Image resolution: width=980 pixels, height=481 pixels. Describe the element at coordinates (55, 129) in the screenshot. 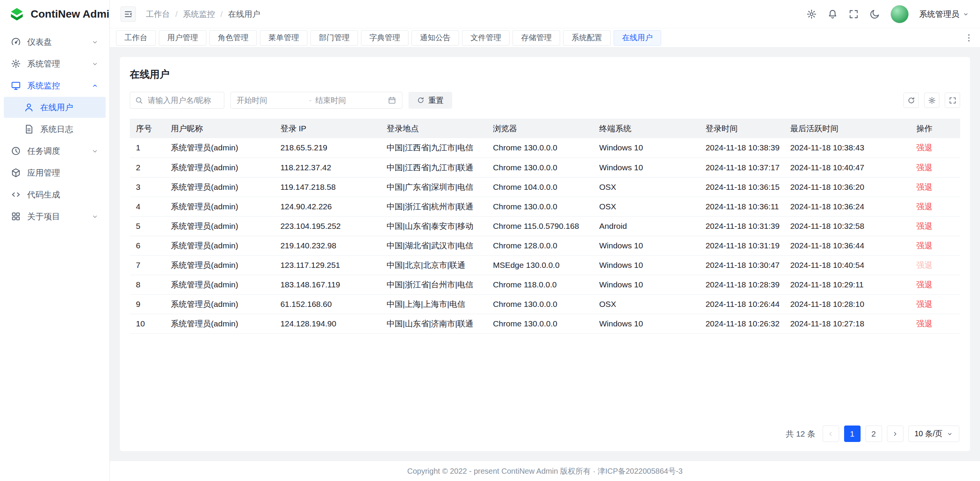

I see `sidebar-item-system-log: 系统日志` at that location.